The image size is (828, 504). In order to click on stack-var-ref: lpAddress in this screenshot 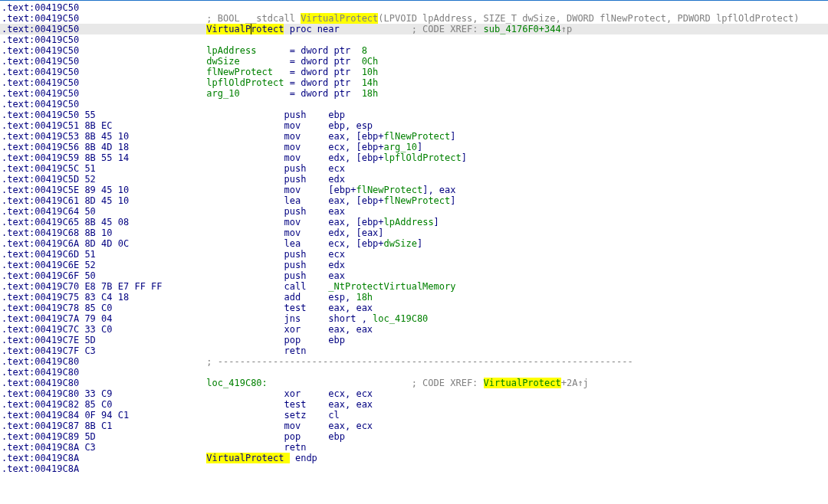, I will do `click(409, 222)`.